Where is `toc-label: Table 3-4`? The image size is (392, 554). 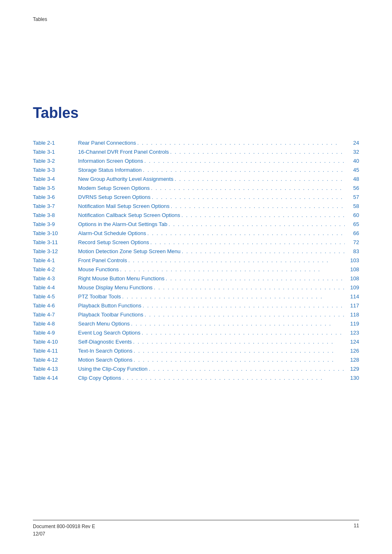 toc-label: Table 3-4 is located at coordinates (55, 179).